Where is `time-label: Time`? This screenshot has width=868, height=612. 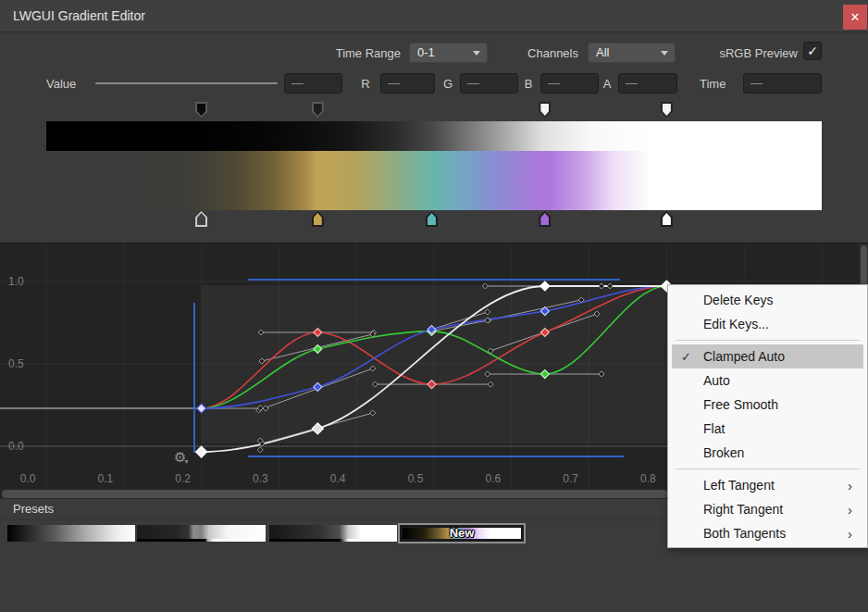 time-label: Time is located at coordinates (713, 83).